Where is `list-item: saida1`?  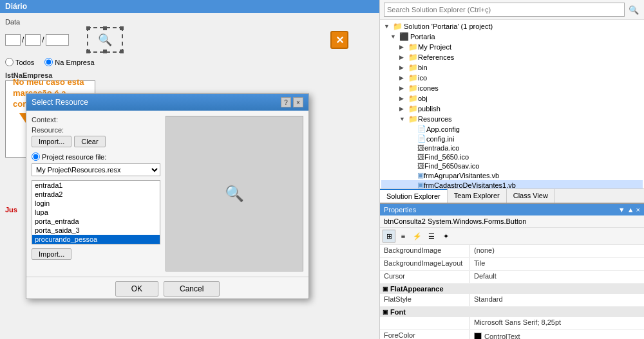
list-item: saida1 is located at coordinates (96, 244).